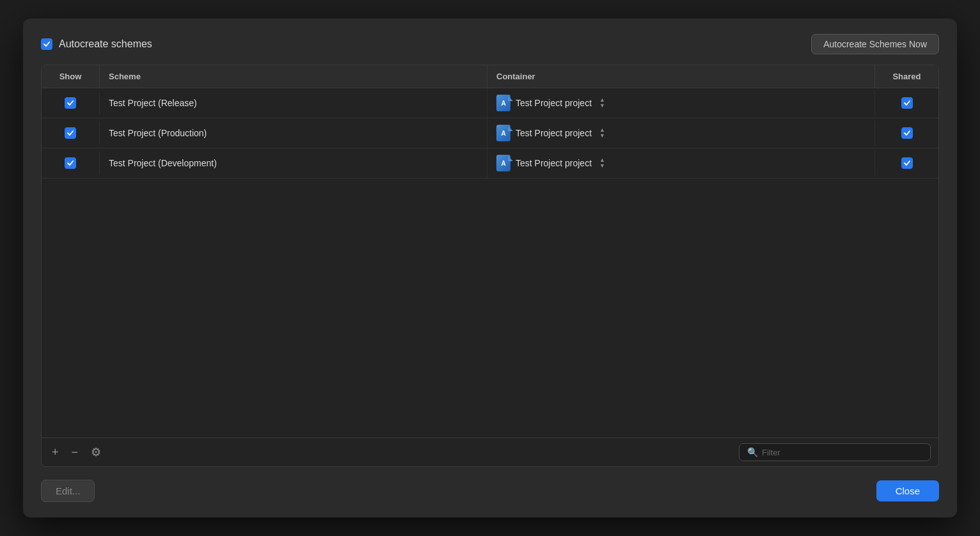  Describe the element at coordinates (603, 103) in the screenshot. I see `stepper-0: ▲▼` at that location.